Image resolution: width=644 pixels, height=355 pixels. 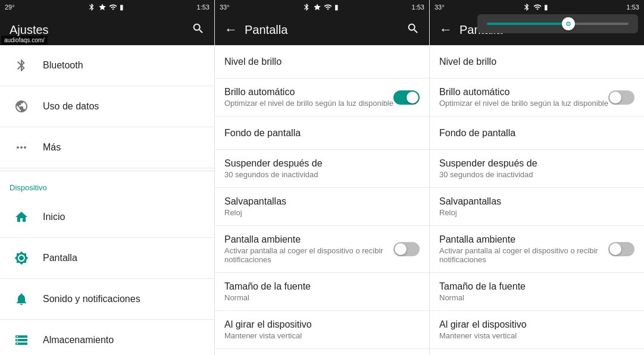 I want to click on status-icons-left: ▮, so click(x=106, y=7).